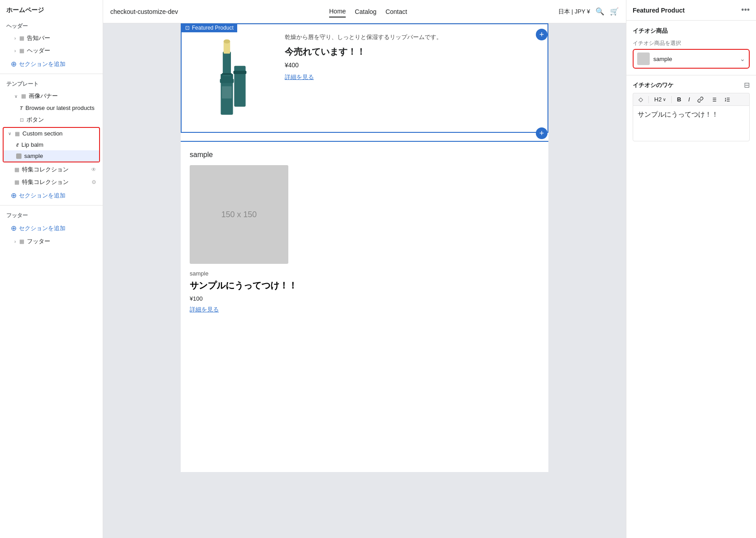 This screenshot has height=538, width=756. What do you see at coordinates (51, 108) in the screenshot?
I see `sidebar-item-browse: T Browse our latest products` at bounding box center [51, 108].